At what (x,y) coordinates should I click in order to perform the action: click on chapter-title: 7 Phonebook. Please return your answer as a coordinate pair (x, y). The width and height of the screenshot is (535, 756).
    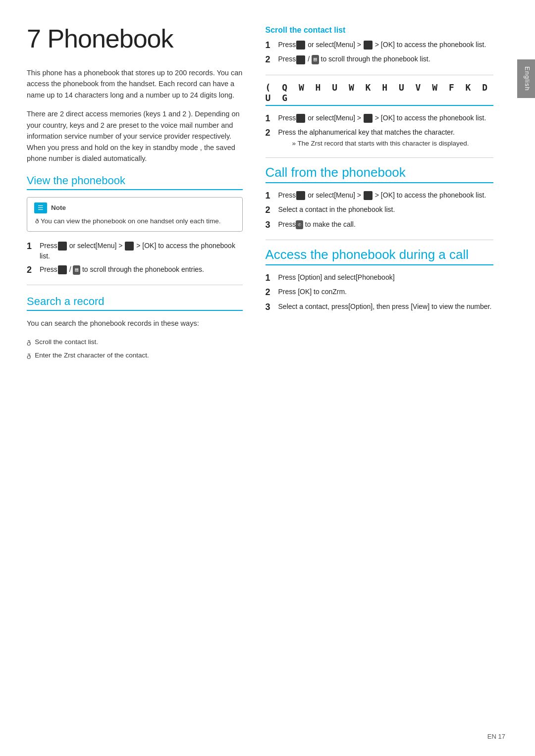
    Looking at the image, I should click on (135, 39).